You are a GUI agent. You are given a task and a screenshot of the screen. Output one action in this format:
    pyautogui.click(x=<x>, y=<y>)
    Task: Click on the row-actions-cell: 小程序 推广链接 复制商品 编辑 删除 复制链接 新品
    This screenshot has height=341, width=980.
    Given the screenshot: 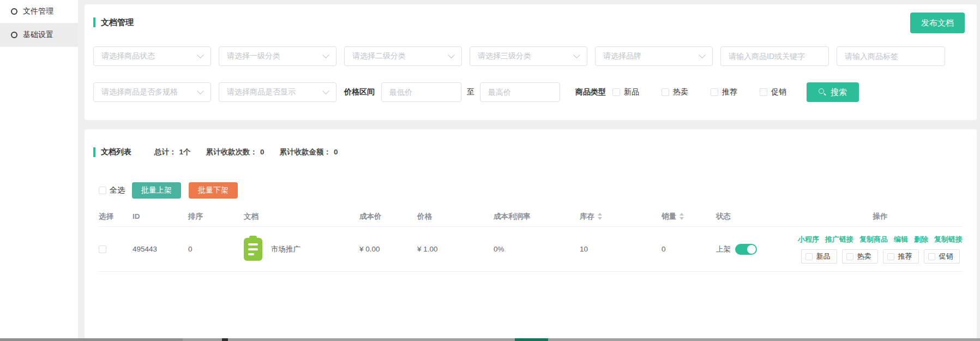 What is the action you would take?
    pyautogui.click(x=880, y=249)
    